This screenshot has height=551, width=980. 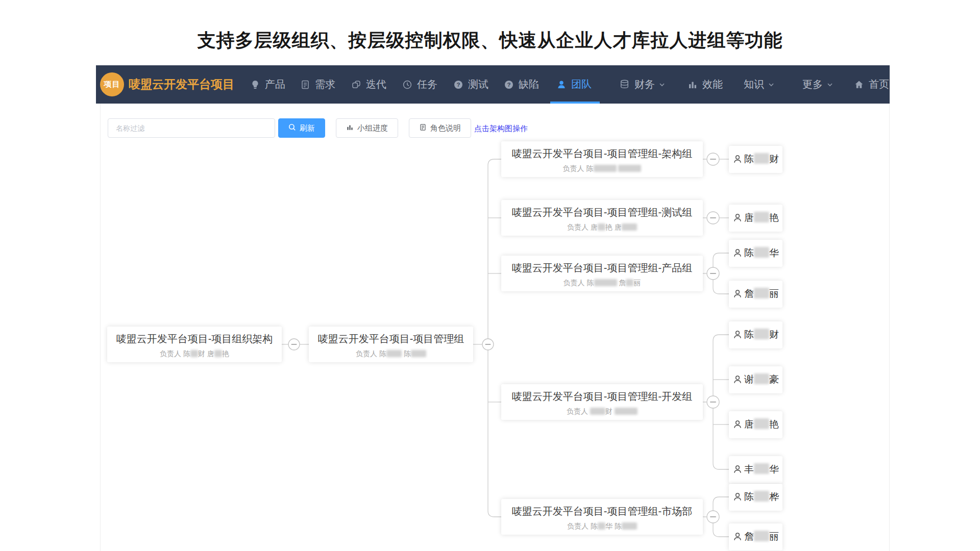 What do you see at coordinates (194, 339) in the screenshot?
I see `node-title: 唛盟云开发平台项目-项目组织架构` at bounding box center [194, 339].